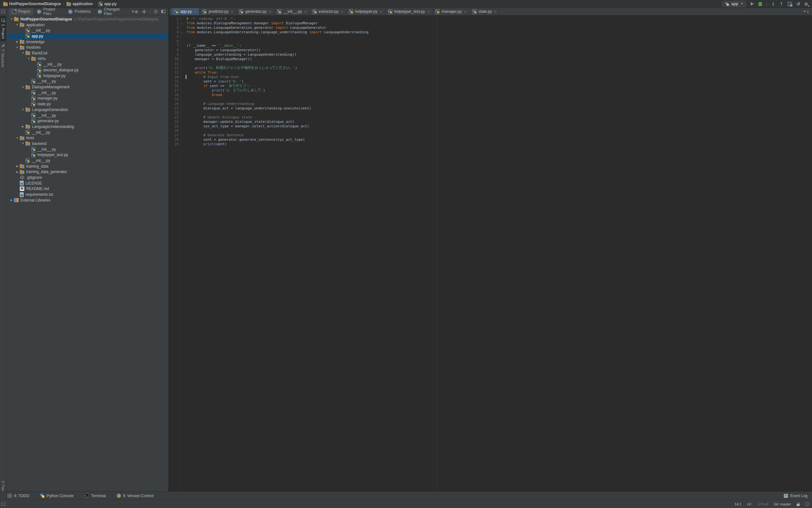 This screenshot has height=508, width=812. Describe the element at coordinates (734, 4) in the screenshot. I see `run-configuration-select: app` at that location.